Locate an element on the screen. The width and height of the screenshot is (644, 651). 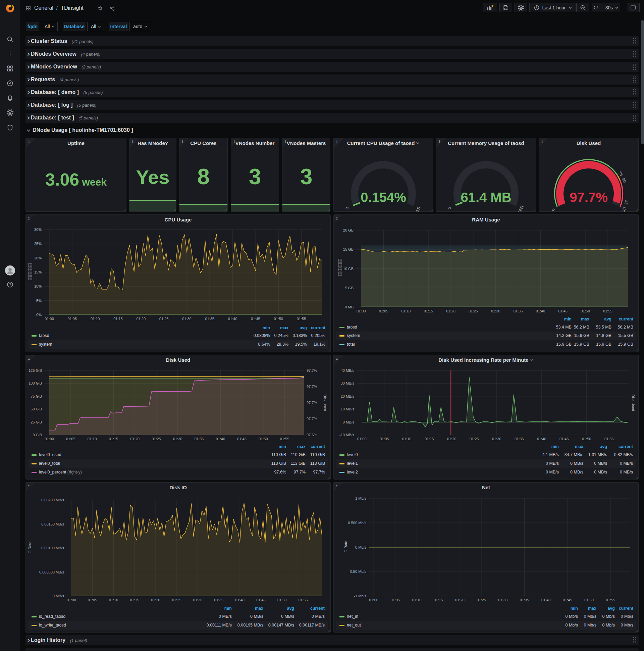
svg-text: Disk Used is located at coordinates (633, 403).